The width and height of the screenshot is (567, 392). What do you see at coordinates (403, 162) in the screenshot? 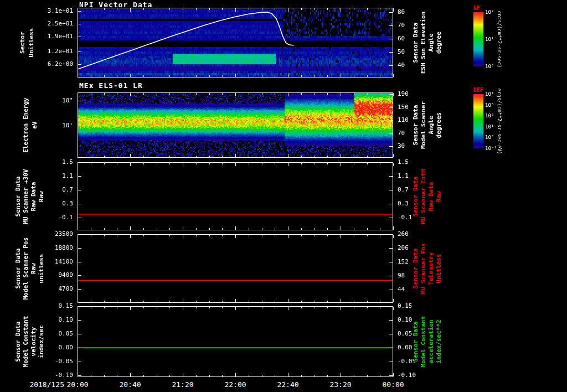
I see `y-tick-label-right: 1.5` at bounding box center [403, 162].